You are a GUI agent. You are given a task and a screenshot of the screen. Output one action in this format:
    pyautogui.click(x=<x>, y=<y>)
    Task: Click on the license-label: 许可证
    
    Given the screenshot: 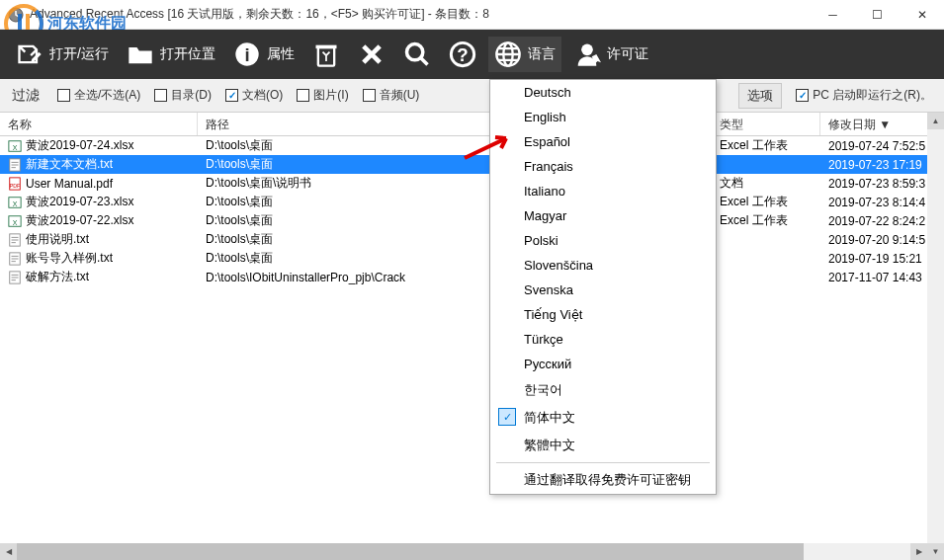 What is the action you would take?
    pyautogui.click(x=628, y=54)
    